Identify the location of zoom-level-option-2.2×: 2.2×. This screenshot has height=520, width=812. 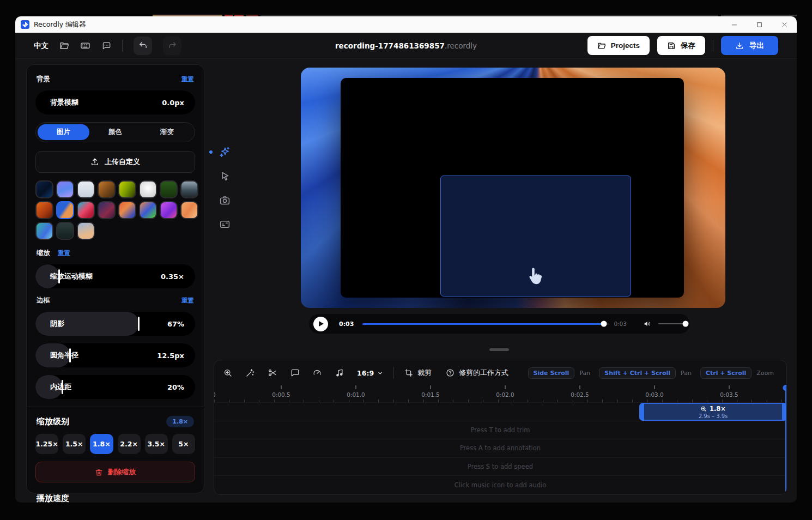
(129, 444).